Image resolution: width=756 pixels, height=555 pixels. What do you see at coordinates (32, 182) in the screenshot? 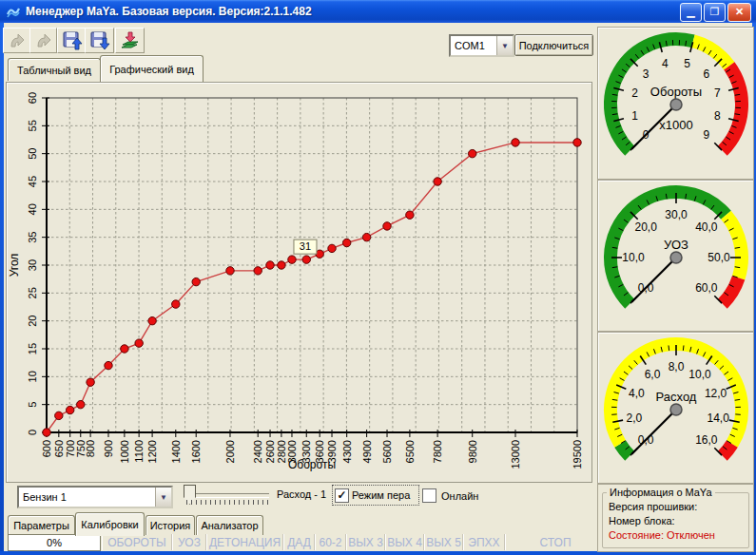
I see `svg-text: 45` at bounding box center [32, 182].